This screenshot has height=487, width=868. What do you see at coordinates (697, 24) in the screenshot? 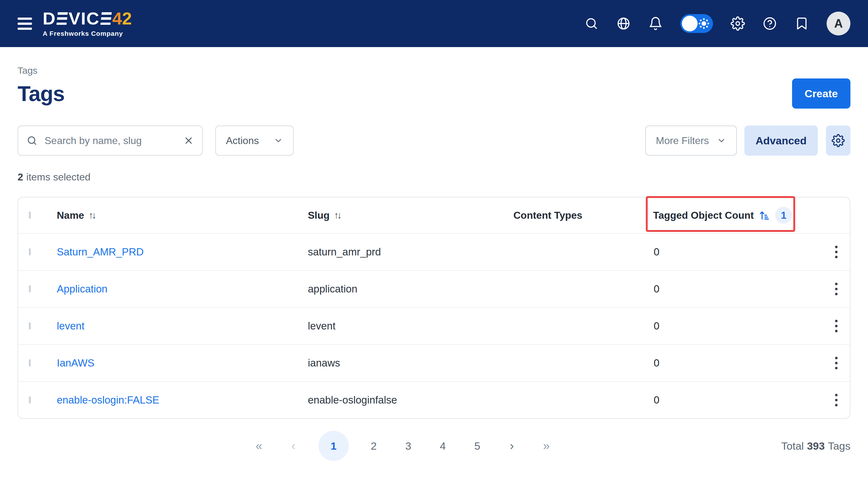
I see `theme-toggle` at bounding box center [697, 24].